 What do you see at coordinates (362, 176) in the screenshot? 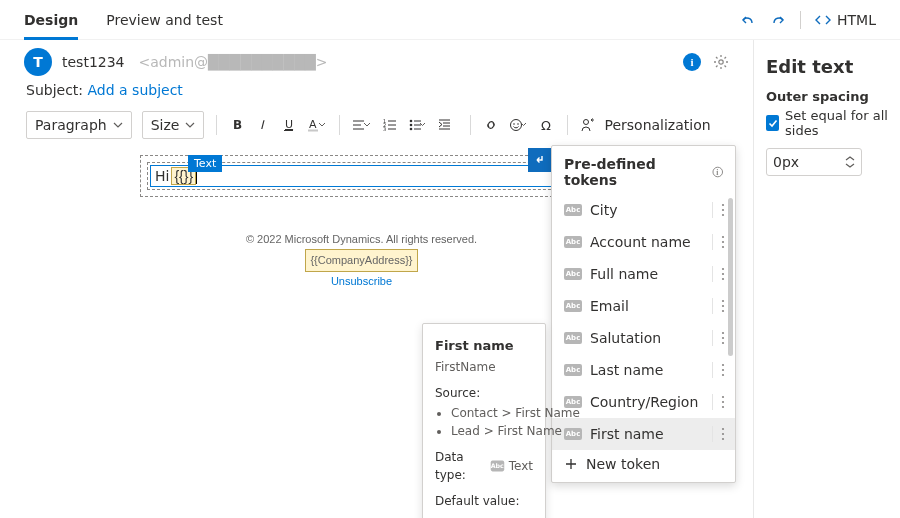
I see `layout-block: Text Hi {{}}` at bounding box center [362, 176].